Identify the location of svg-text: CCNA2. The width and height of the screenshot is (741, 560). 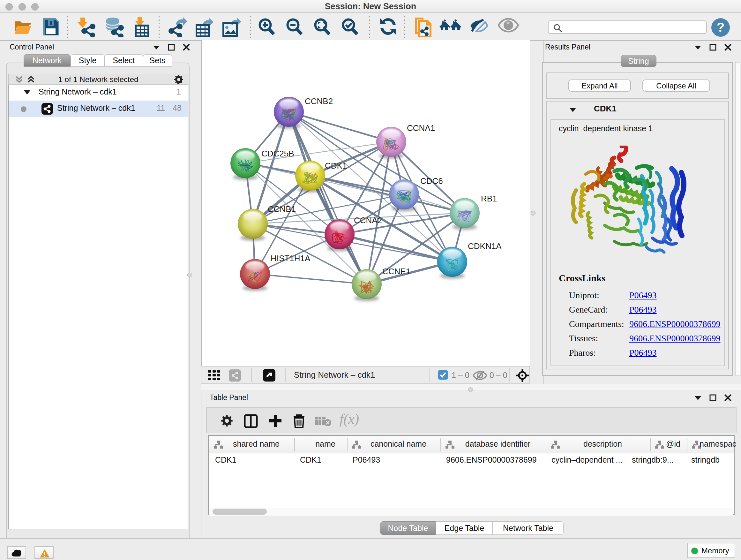
(368, 221).